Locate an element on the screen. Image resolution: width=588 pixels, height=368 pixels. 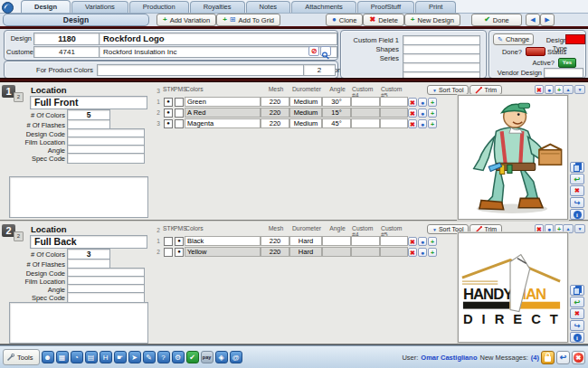
tab-production: Production is located at coordinates (159, 7).